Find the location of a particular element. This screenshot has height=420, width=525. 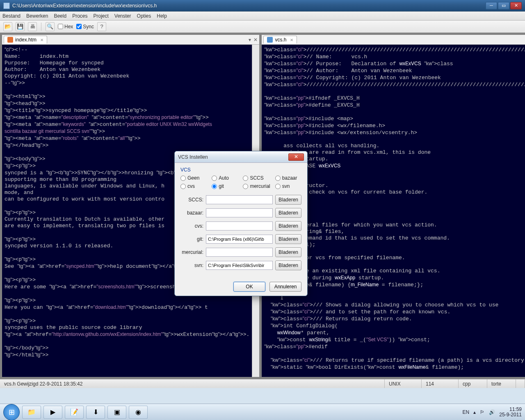

vcs-dialog: VCS Instellen ✕ VCS GeenAutoSCCSbazaarcv… is located at coordinates (241, 224).